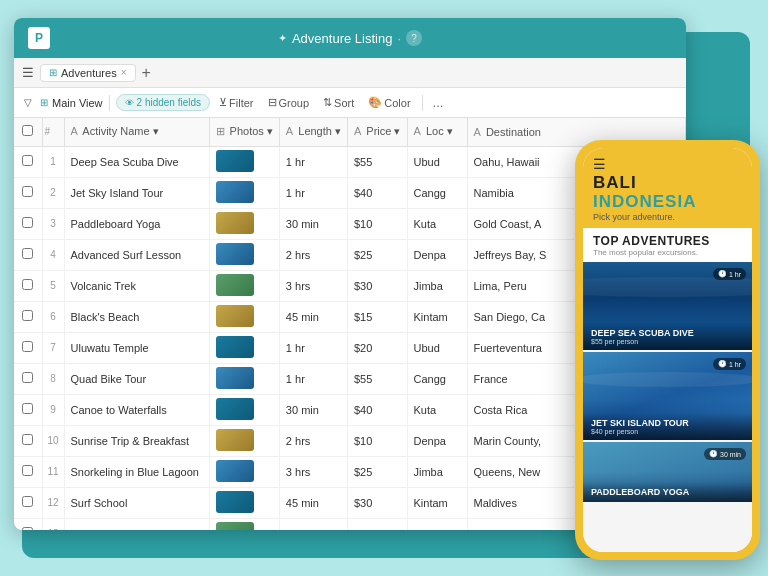 The image size is (768, 576). Describe the element at coordinates (28, 72) in the screenshot. I see `hamburger-icon: ☰` at that location.